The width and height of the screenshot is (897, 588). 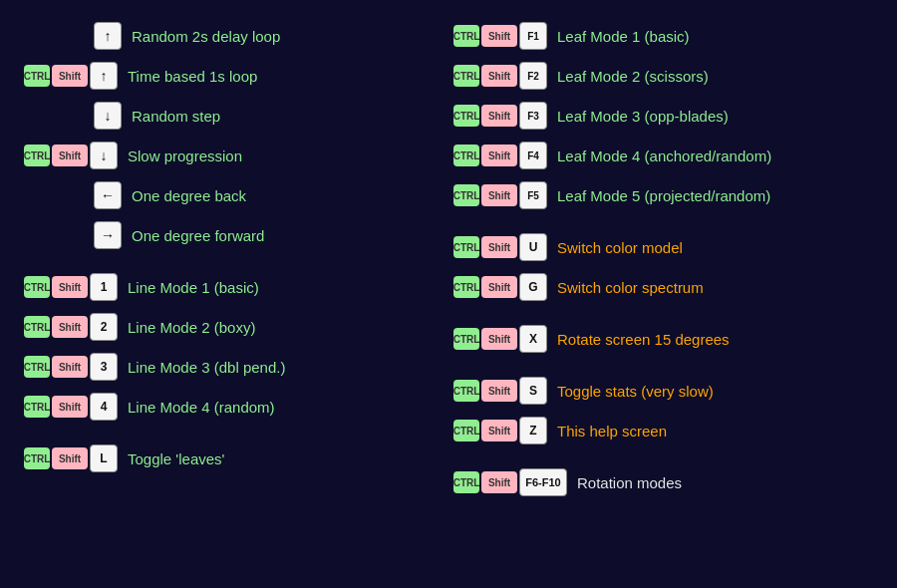 I want to click on shortcut-row: ←One degree back, so click(x=233, y=195).